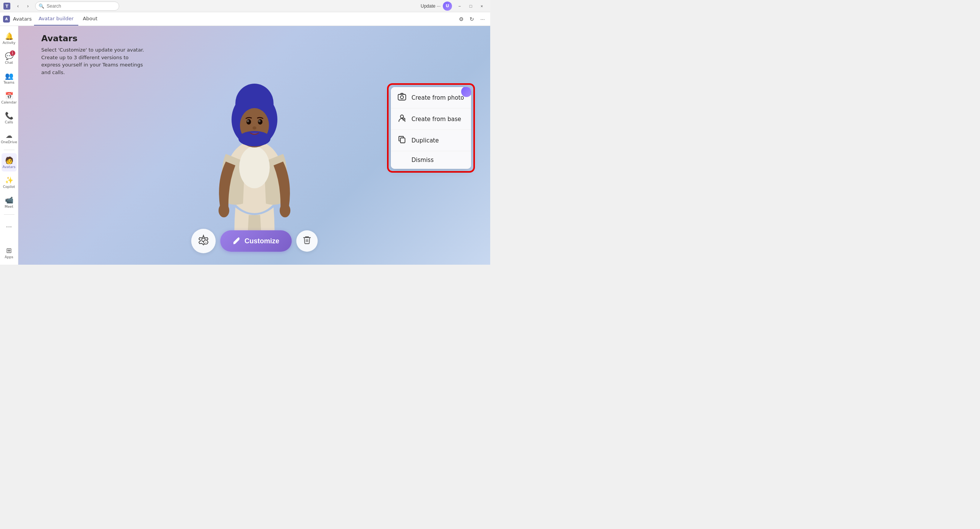 This screenshot has width=980, height=529. Describe the element at coordinates (431, 119) in the screenshot. I see `menu-item-create-base: Create from base` at that location.